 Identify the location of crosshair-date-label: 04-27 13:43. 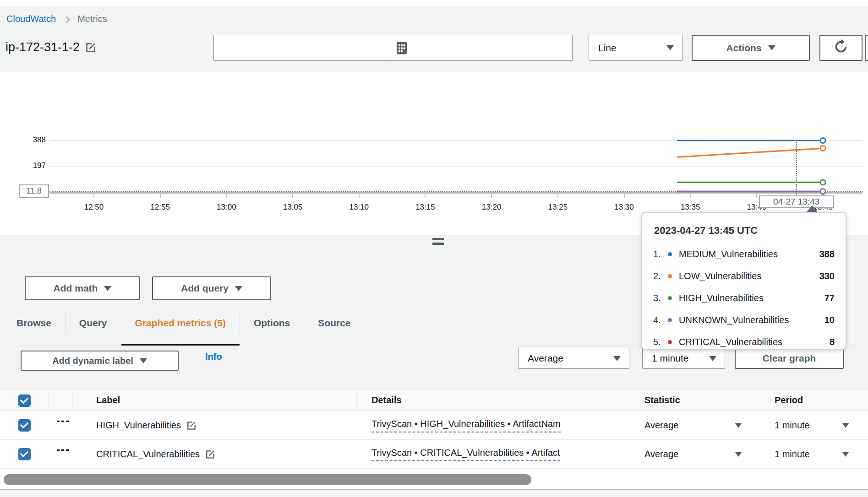
(797, 201).